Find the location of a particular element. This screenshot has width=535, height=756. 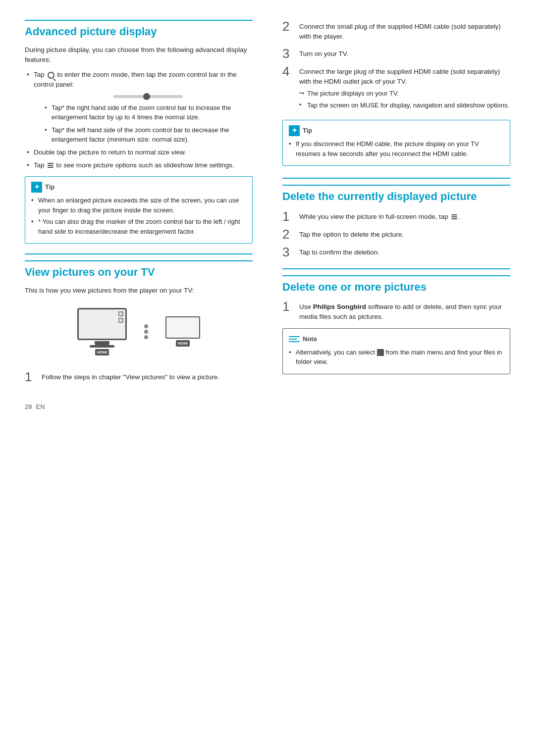

tip-label: Tip is located at coordinates (50, 187).